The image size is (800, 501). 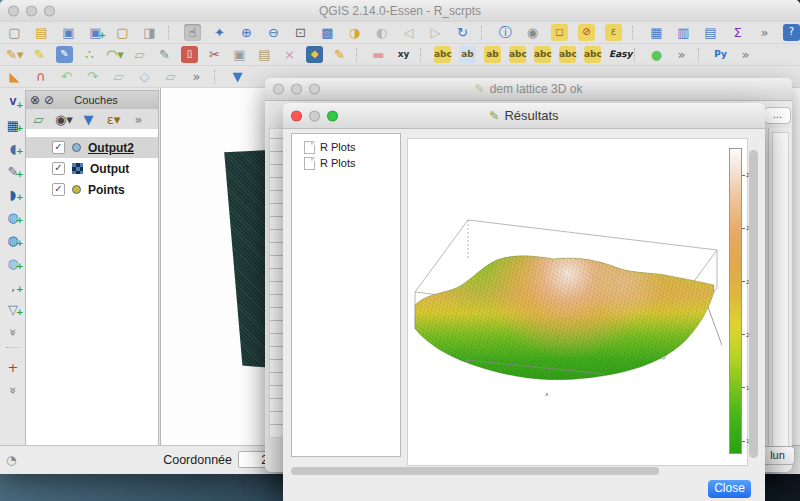 What do you see at coordinates (111, 148) in the screenshot?
I see `layer-label: Output2` at bounding box center [111, 148].